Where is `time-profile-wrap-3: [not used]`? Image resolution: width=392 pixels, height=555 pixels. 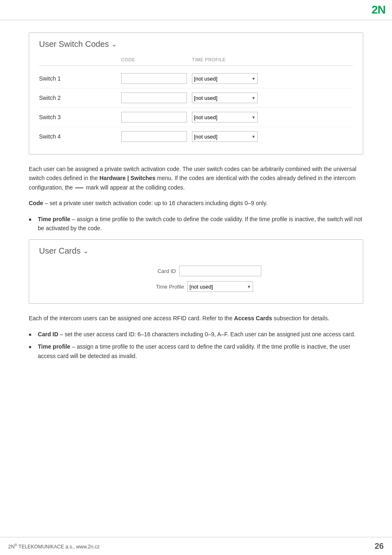 time-profile-wrap-3: [not used] is located at coordinates (237, 117).